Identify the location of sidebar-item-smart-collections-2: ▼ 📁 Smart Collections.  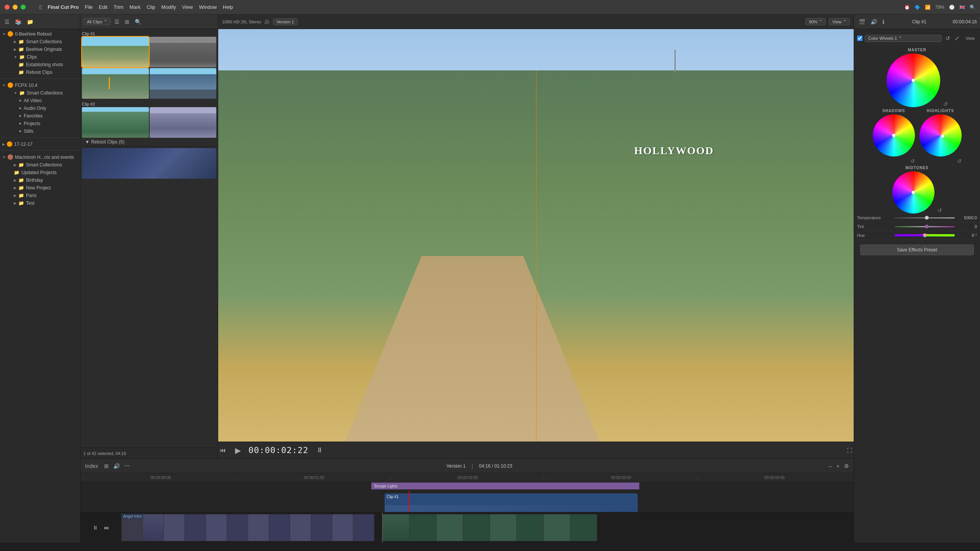
(40, 93).